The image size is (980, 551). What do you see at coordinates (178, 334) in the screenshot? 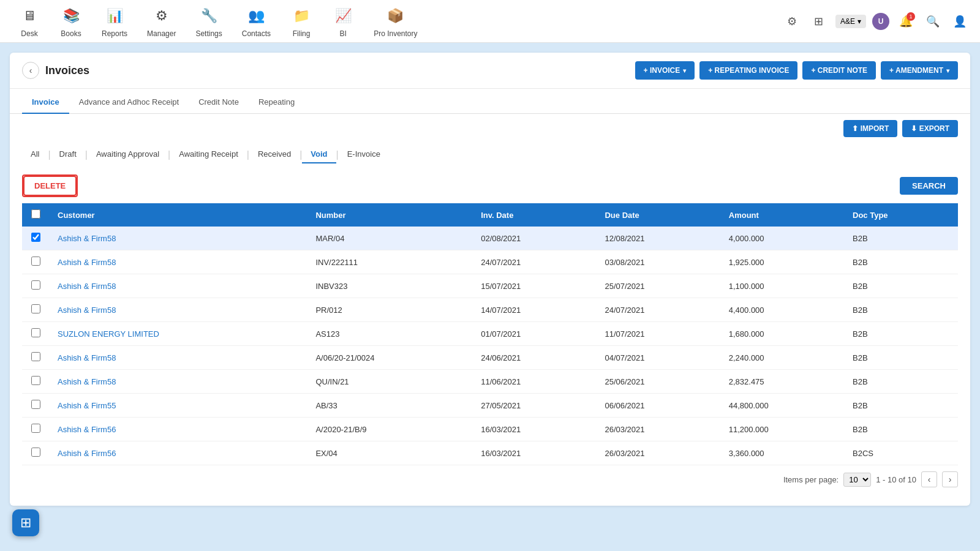
I see `row-customer-4: SUZLON ENERGY LIMITED` at bounding box center [178, 334].